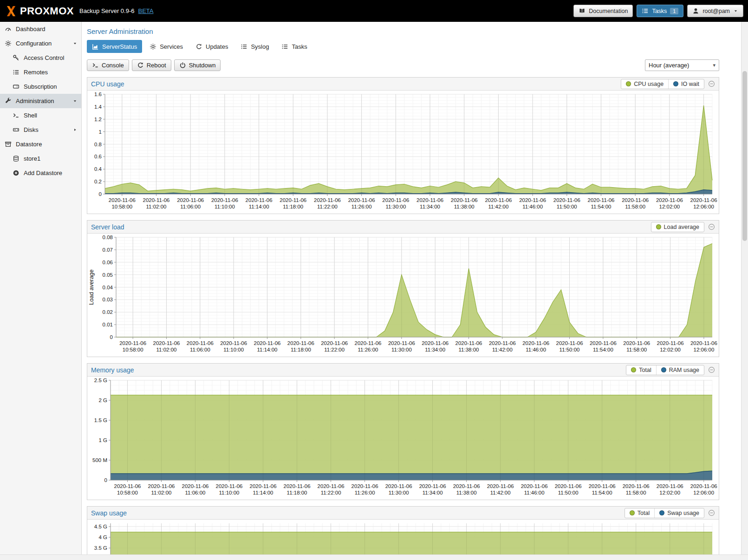  Describe the element at coordinates (16, 58) in the screenshot. I see `key-icon` at that location.